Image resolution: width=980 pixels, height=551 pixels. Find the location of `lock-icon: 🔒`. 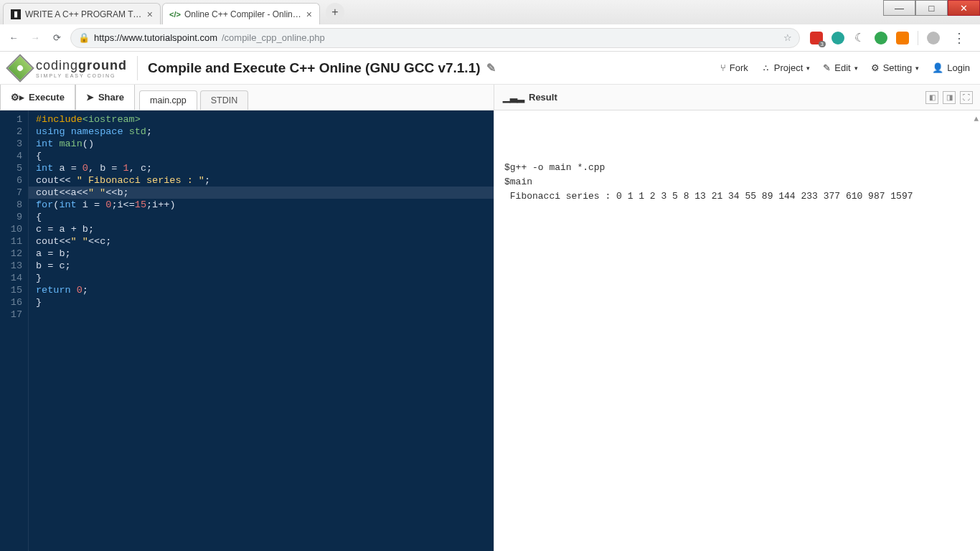

lock-icon: 🔒 is located at coordinates (84, 37).